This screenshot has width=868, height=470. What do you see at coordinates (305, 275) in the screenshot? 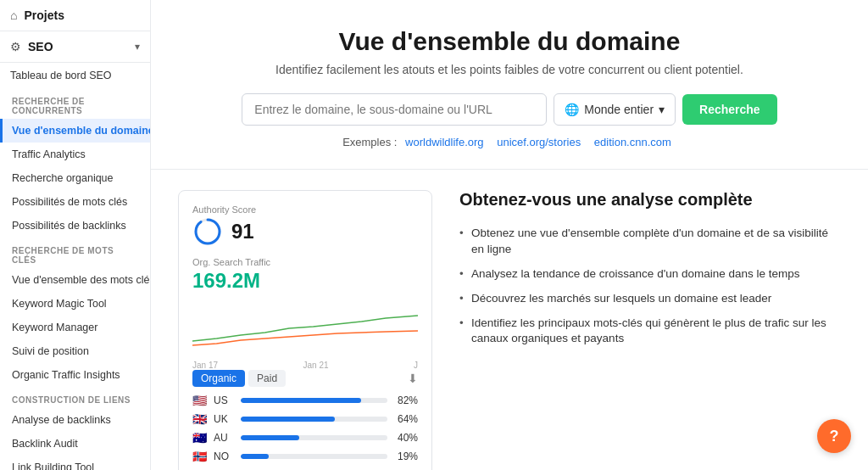
I see `traffic-metric: Org. Search Traffic 169.2M` at bounding box center [305, 275].